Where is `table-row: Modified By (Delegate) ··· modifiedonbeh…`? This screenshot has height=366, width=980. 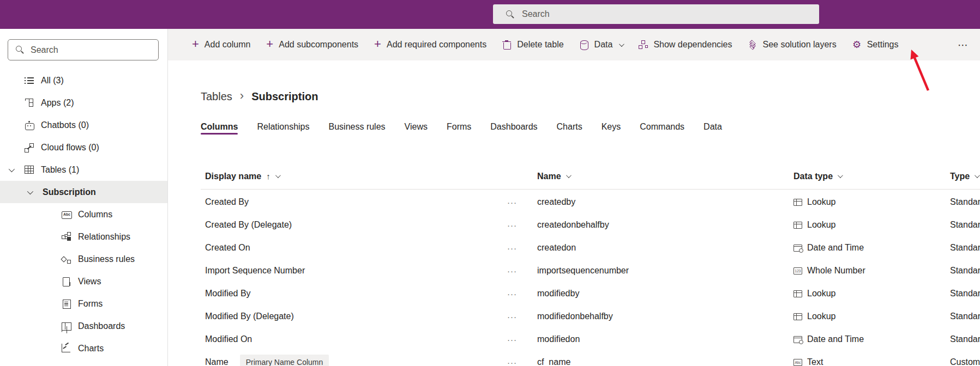 table-row: Modified By (Delegate) ··· modifiedonbeh… is located at coordinates (590, 316).